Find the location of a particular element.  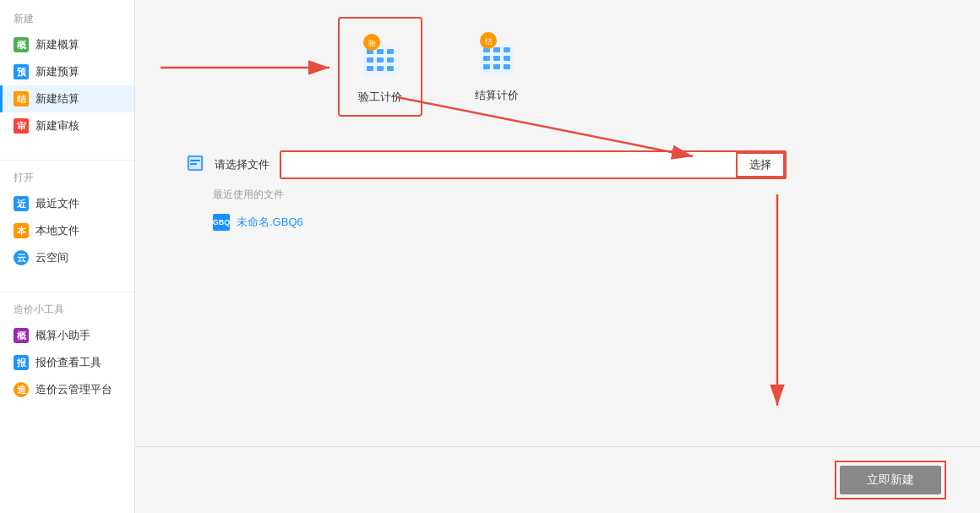

yangong-label: 验工计价 is located at coordinates (380, 97).